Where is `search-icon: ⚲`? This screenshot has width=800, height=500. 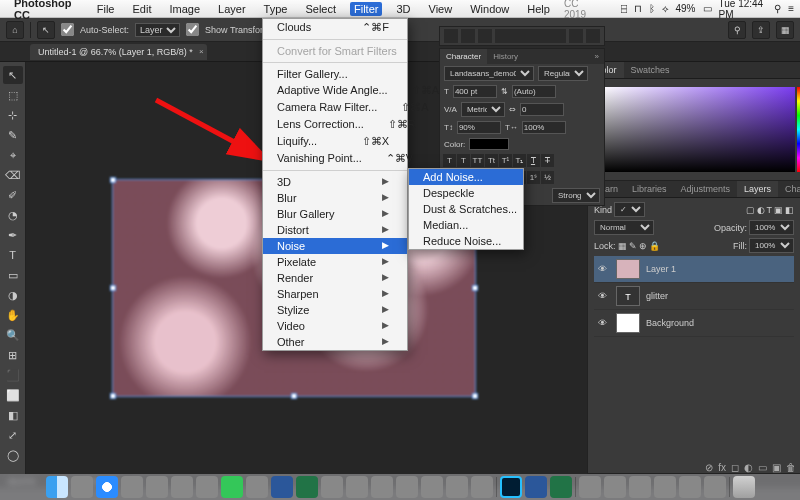 search-icon: ⚲ is located at coordinates (737, 30).